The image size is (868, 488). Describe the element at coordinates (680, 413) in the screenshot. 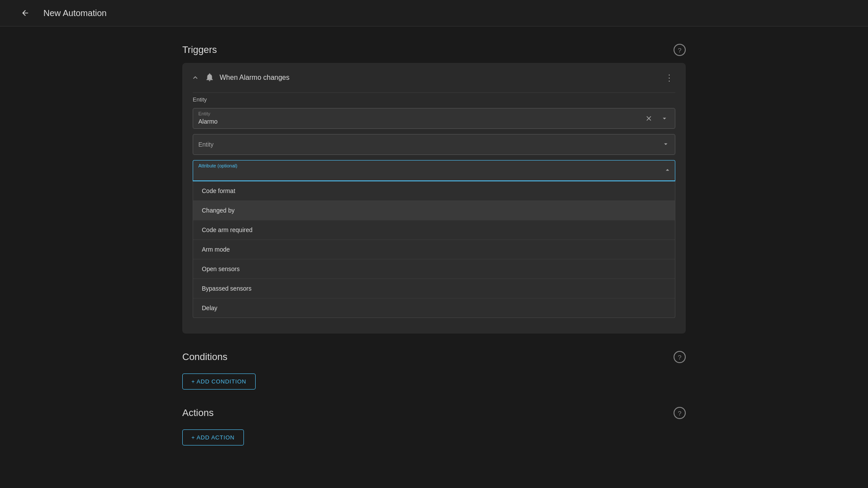

I see `actions-help-icon: ?` at that location.